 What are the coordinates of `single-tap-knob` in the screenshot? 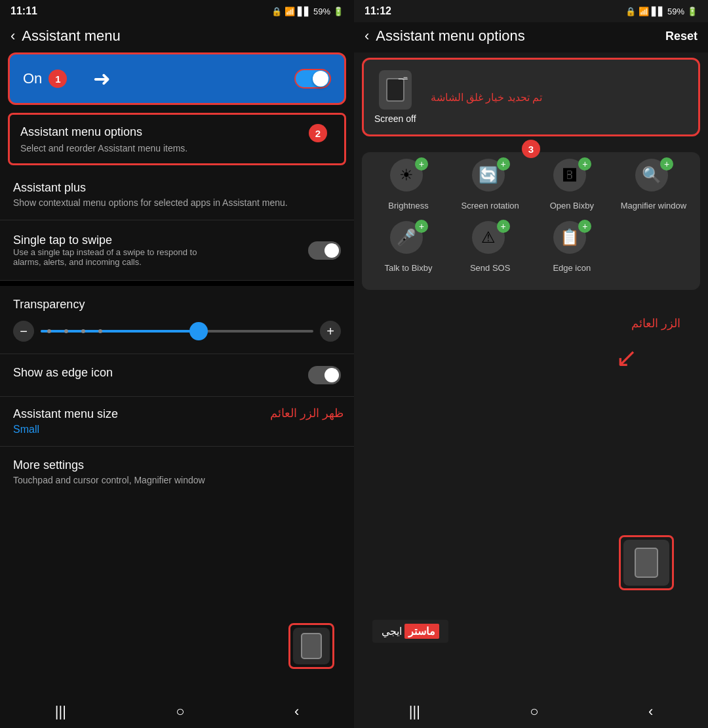 It's located at (332, 251).